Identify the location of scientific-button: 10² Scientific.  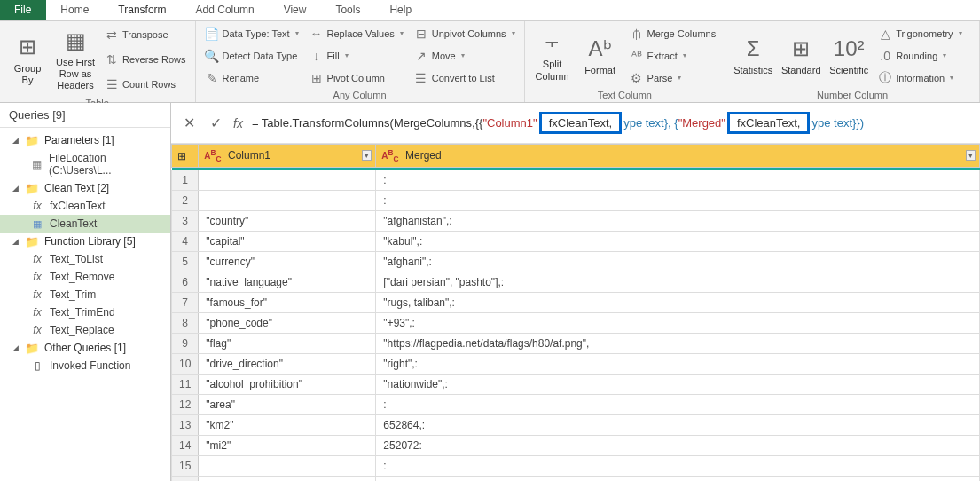
(849, 55).